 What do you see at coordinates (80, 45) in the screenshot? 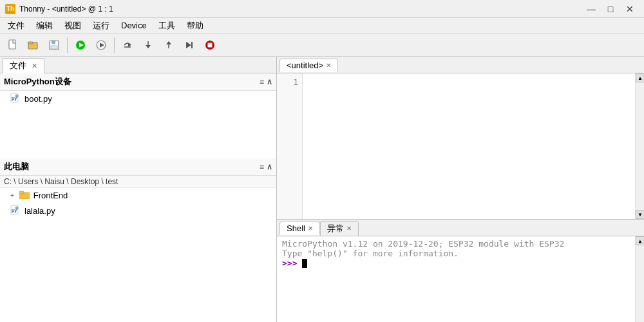
I see `run-button` at bounding box center [80, 45].